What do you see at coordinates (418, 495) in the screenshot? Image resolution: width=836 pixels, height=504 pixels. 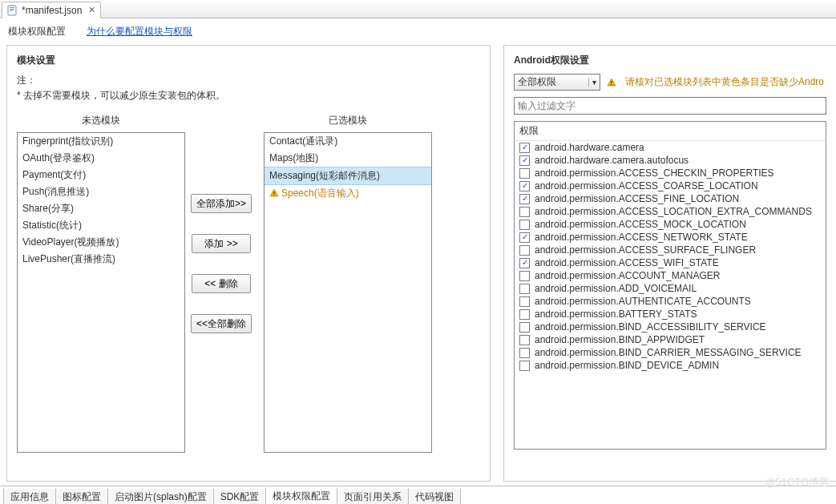 I see `bottom-tabstrip: 应用信息图标配置启动图片(splash)配置SDK配置模块权限配置页面引用关系代…` at bounding box center [418, 495].